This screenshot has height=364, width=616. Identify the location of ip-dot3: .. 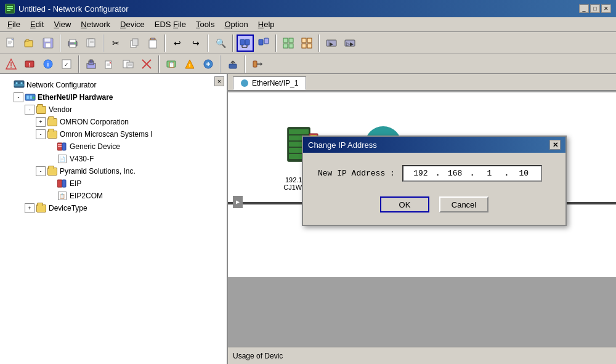
(506, 174).